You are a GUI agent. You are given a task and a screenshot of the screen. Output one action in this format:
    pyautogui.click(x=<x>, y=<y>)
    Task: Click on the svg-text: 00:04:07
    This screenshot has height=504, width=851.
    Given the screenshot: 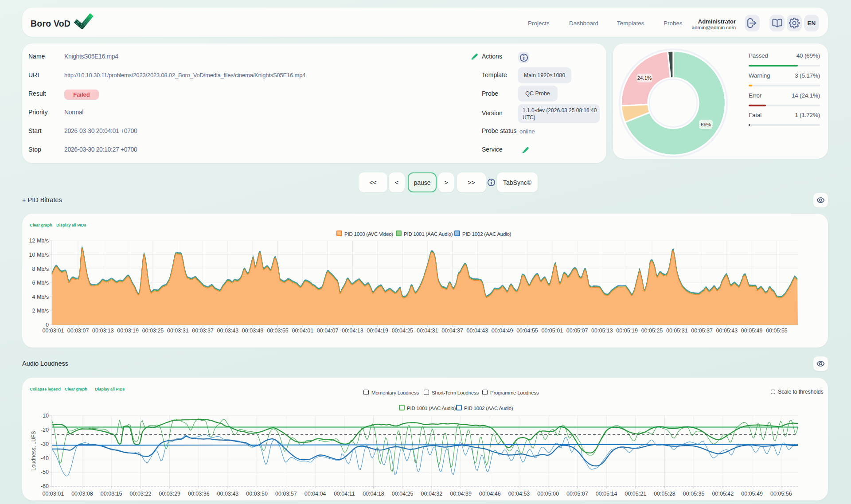 What is the action you would take?
    pyautogui.click(x=328, y=331)
    